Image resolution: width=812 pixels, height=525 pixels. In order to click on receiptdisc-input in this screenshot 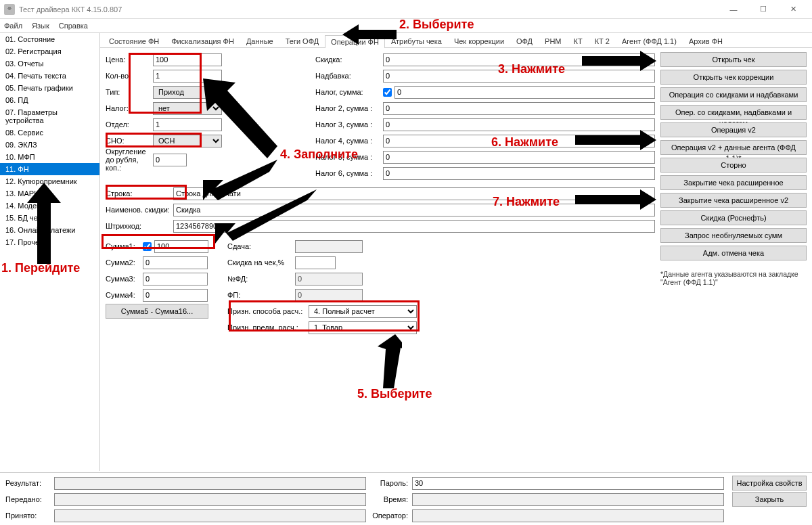, I will do `click(315, 262)`.